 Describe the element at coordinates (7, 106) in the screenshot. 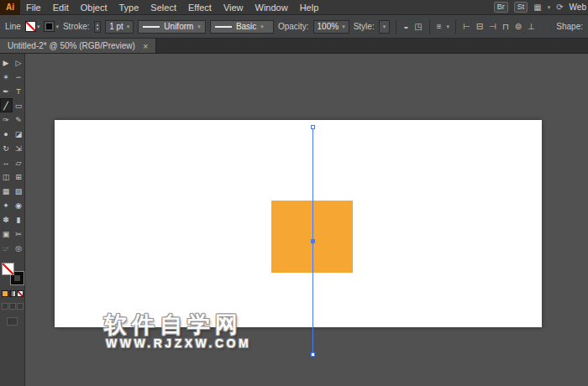

I see `line-segment-tool: ╱` at that location.